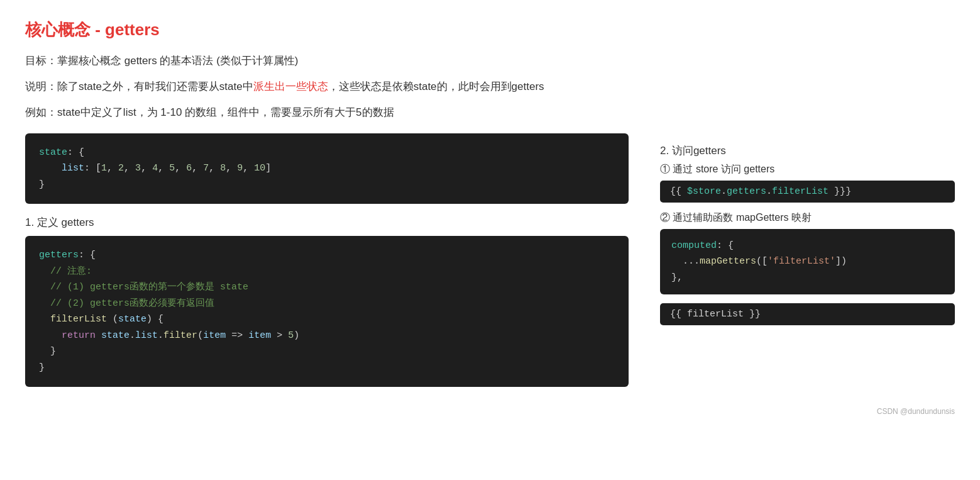 This screenshot has height=480, width=980. I want to click on store-access-code: {{ $store.getters.filterList }}}, so click(807, 191).